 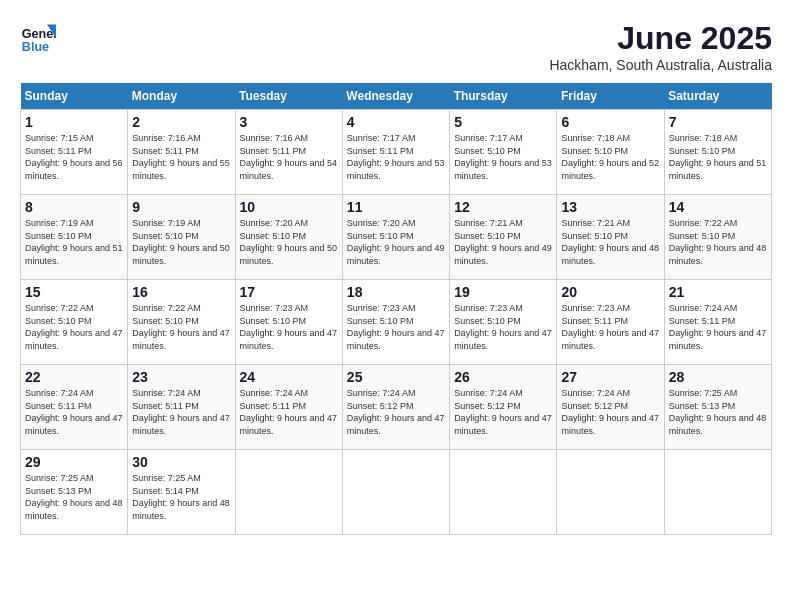 I want to click on calendar-cell: 16Sunrise: 7:22 AMSunset: 5:10 PMDayligh…, so click(x=182, y=322).